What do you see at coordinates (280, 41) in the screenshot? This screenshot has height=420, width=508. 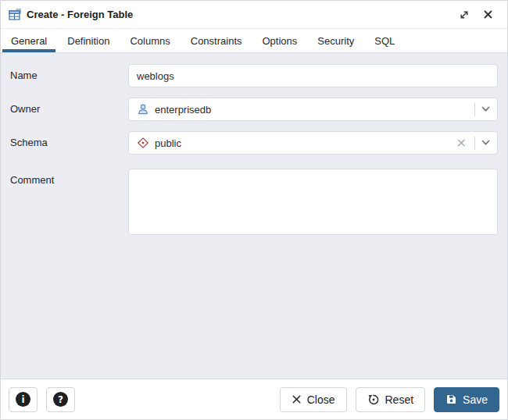 I see `tab-options: Options` at bounding box center [280, 41].